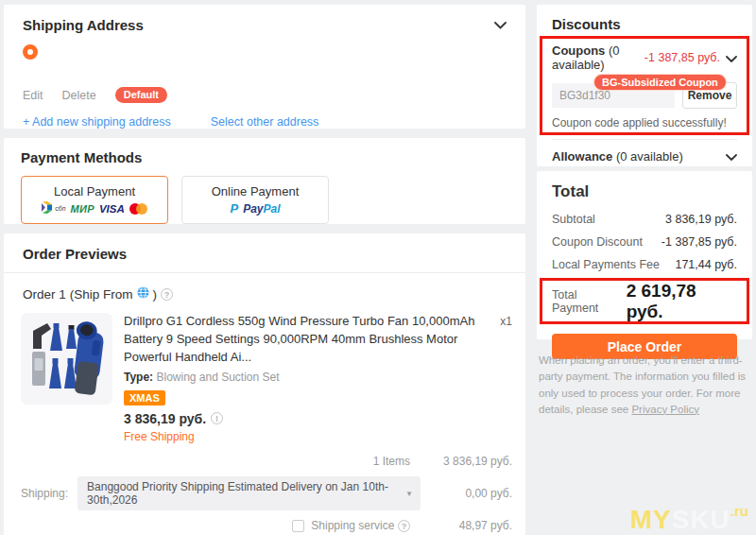 The image size is (756, 535). I want to click on privacy-policy-link: Privacy Policy, so click(665, 409).